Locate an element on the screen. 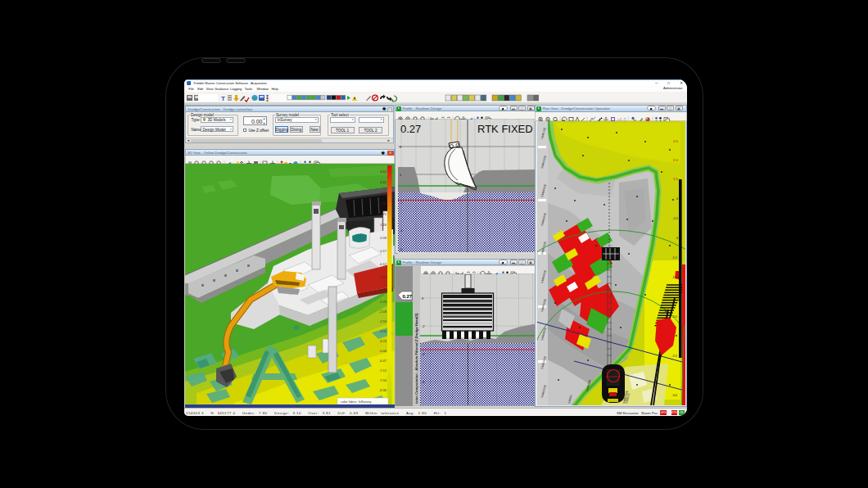 The height and width of the screenshot is (488, 868). svg-text: 1.18 is located at coordinates (383, 224).